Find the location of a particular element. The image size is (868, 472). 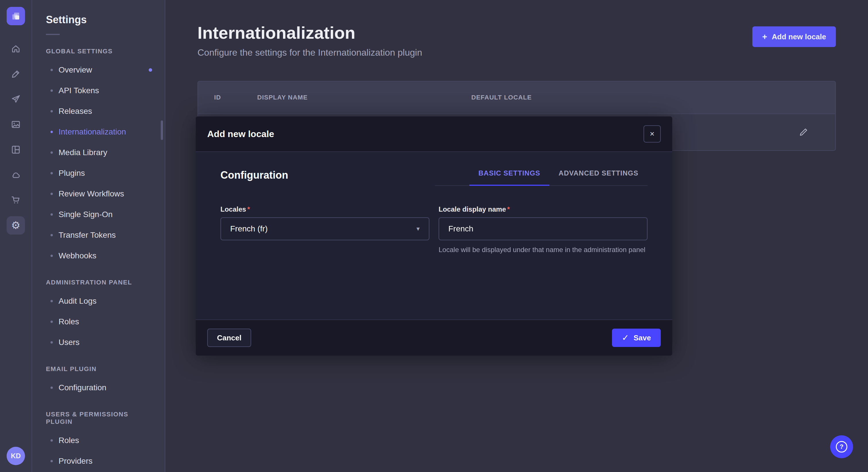

tab-basic-settings: BASIC SETTINGS is located at coordinates (509, 178).